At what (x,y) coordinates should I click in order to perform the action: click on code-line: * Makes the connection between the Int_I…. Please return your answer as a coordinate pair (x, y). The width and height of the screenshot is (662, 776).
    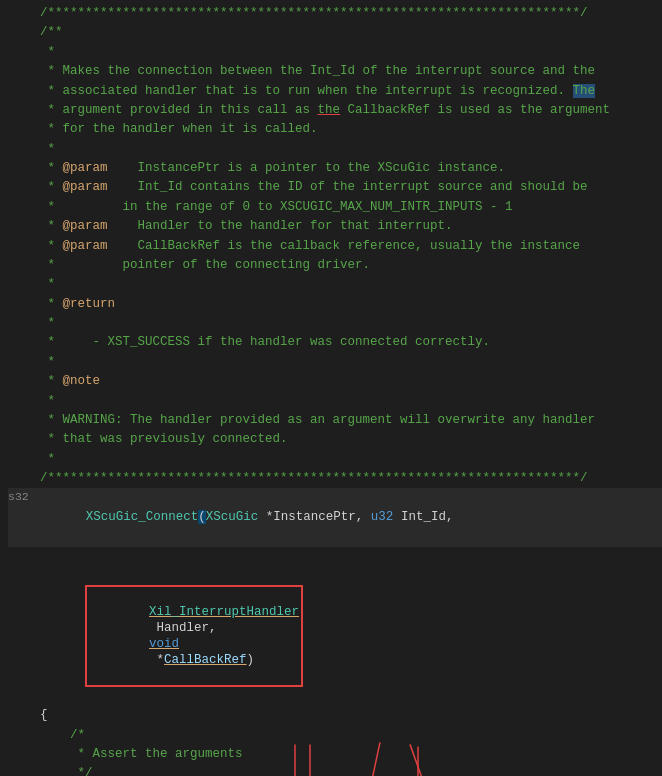
    Looking at the image, I should click on (335, 72).